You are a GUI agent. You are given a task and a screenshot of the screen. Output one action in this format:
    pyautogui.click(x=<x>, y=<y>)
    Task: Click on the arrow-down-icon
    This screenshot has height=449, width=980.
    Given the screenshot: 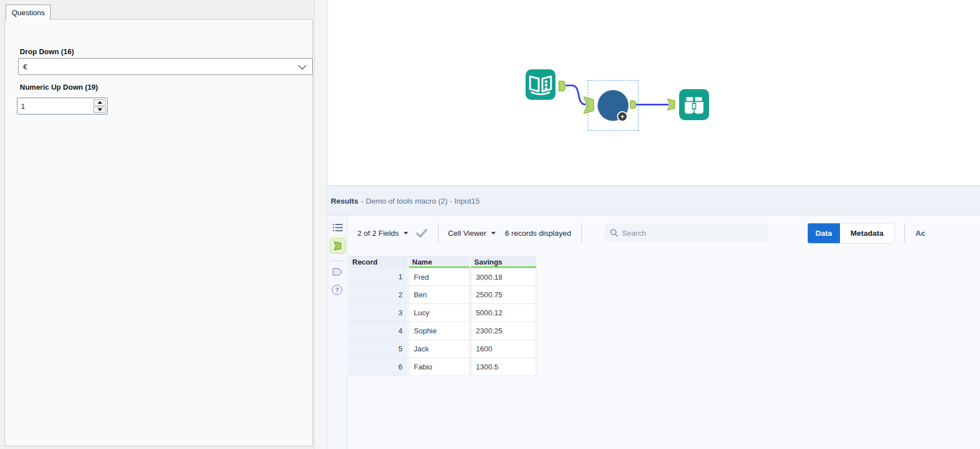 What is the action you would take?
    pyautogui.click(x=100, y=109)
    